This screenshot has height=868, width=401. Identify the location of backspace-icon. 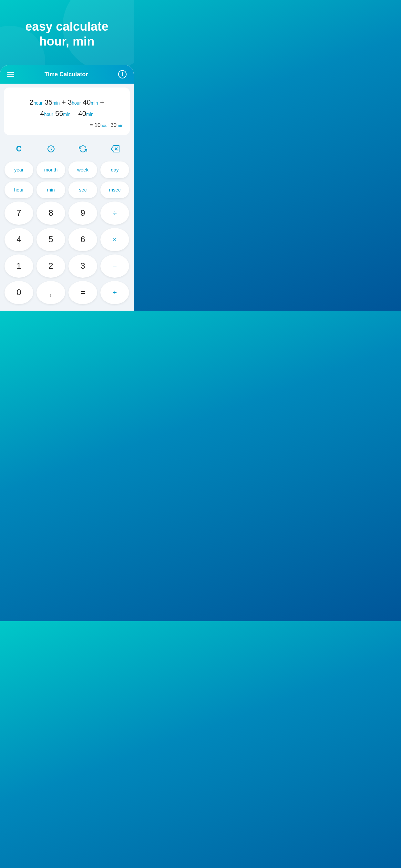
(115, 149).